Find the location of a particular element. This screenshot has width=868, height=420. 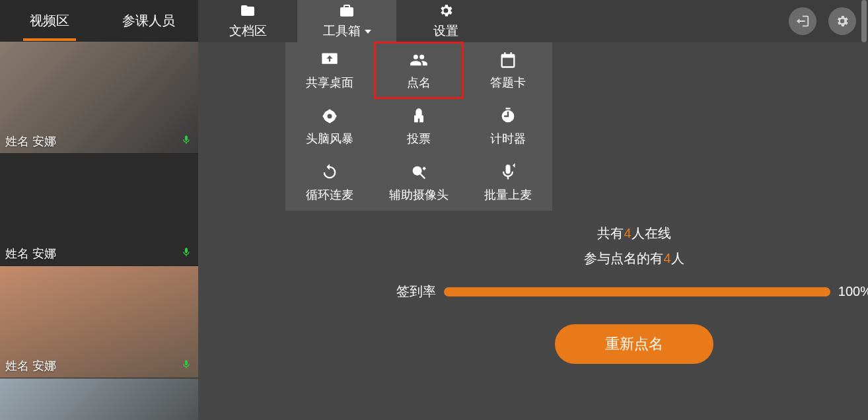

tool-aux-camera: 辅助摄像头 is located at coordinates (419, 182).